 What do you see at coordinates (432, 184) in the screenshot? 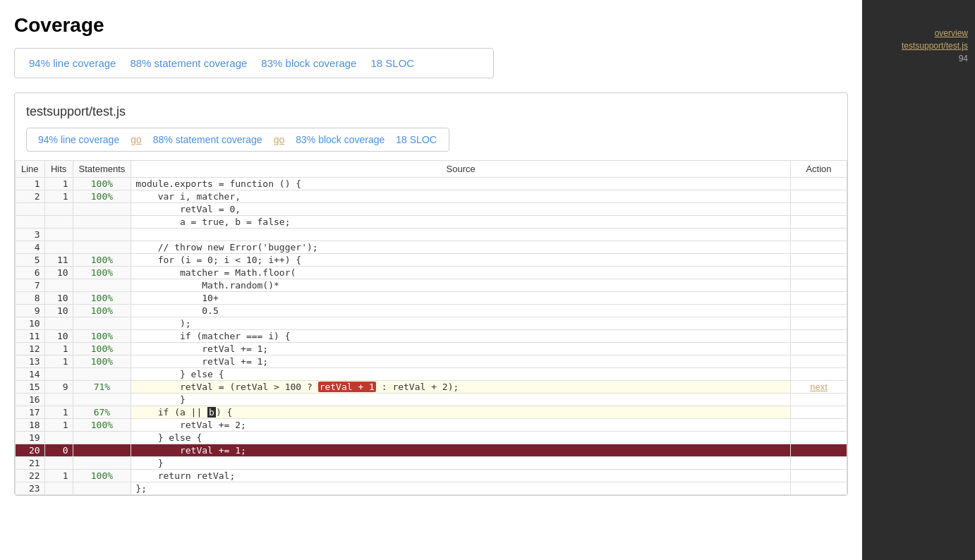
I see `table-row: 11100%module.exports = function () {` at bounding box center [432, 184].